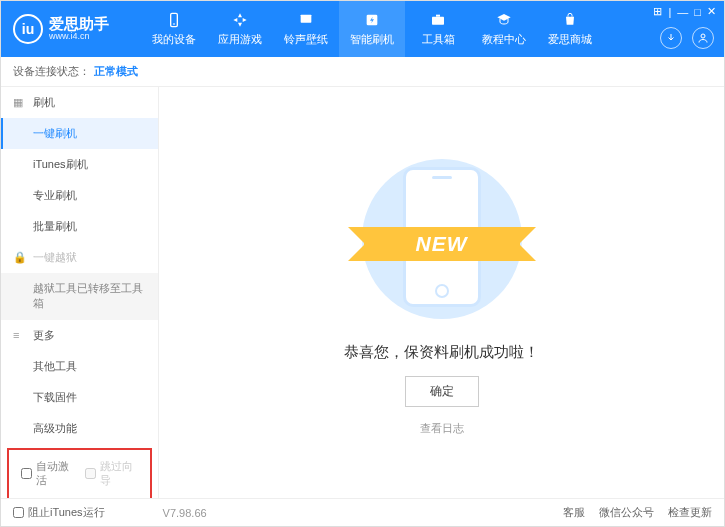 The image size is (725, 527). I want to click on top-nav: 我的设备 应用游戏 铃声壁纸 智能刷机 工具箱 教程中心, so click(372, 29).